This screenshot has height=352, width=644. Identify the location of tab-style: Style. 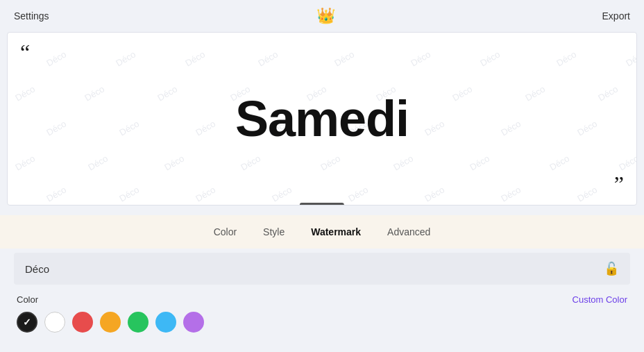
(273, 232).